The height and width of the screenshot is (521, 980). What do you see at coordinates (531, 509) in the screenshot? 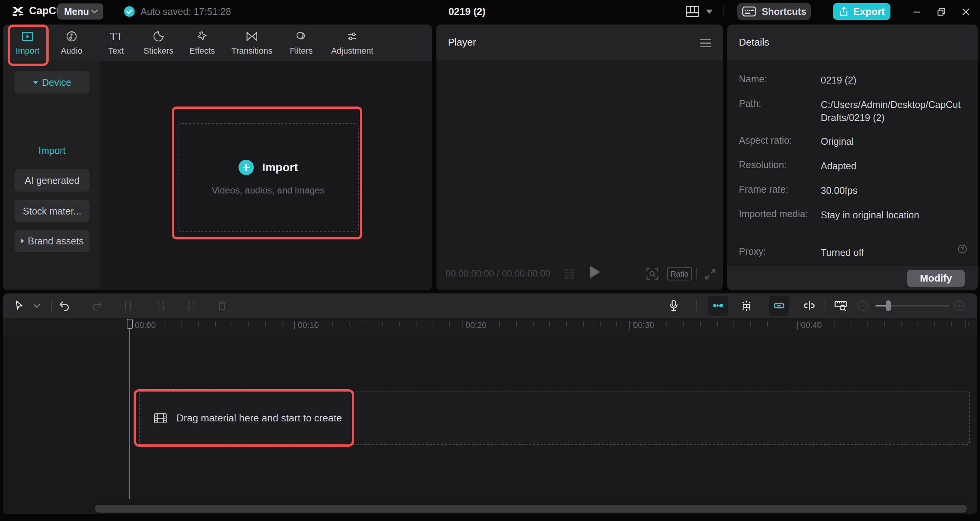
I see `timeline-horizontal-scrollbar` at bounding box center [531, 509].